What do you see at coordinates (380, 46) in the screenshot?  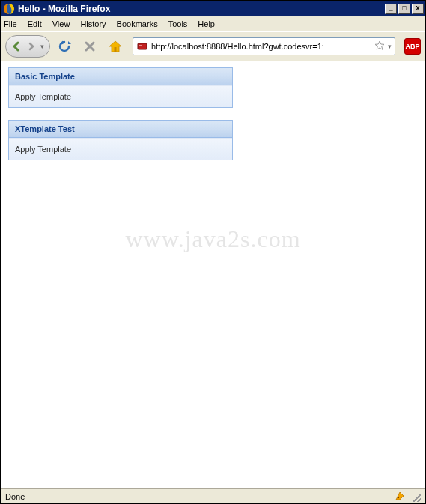 I see `bookmark-star-icon` at bounding box center [380, 46].